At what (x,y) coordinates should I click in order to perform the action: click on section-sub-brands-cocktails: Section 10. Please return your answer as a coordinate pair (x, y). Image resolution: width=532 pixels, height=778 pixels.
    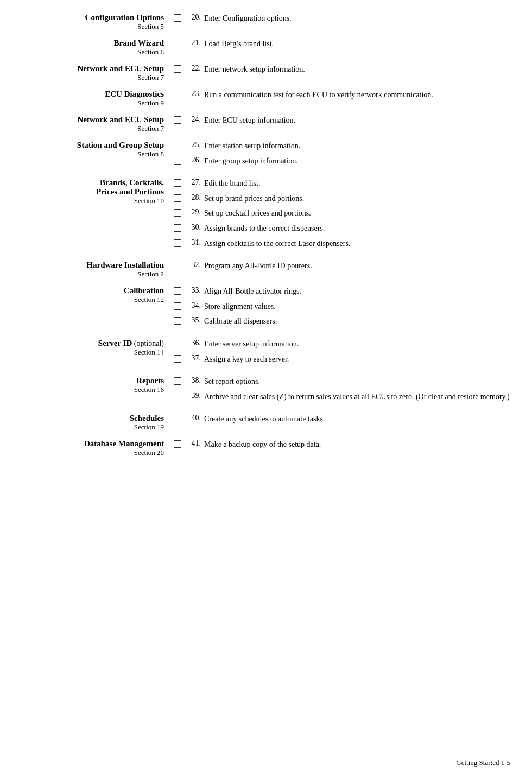
    Looking at the image, I should click on (93, 201).